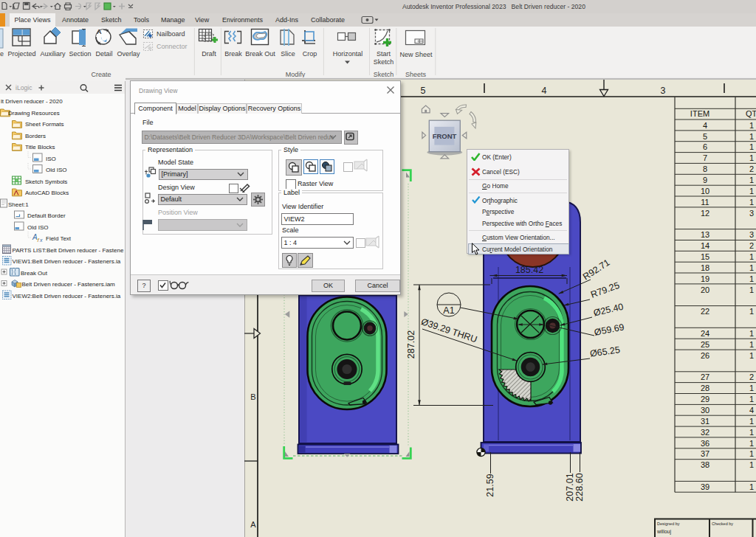 Image resolution: width=756 pixels, height=537 pixels. I want to click on svg-text:VIEW1:Belt Driven reducer - Fa: VIEW1:Belt Driven reducer - Fasteners.ia, so click(66, 261).